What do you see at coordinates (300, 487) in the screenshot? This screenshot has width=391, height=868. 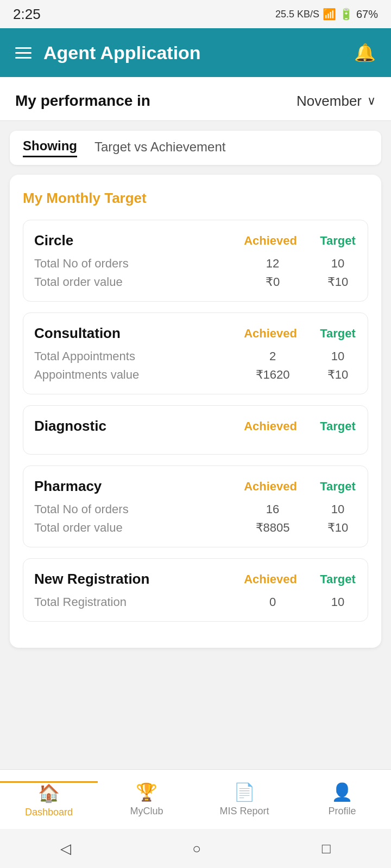 I see `pharmacy-labels: Achieved Target` at bounding box center [300, 487].